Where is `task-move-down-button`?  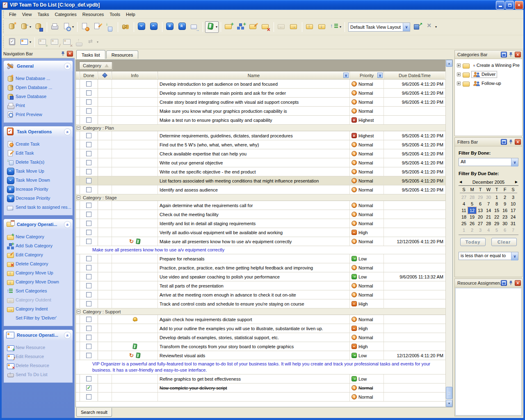
task-move-down-button is located at coordinates (142, 27).